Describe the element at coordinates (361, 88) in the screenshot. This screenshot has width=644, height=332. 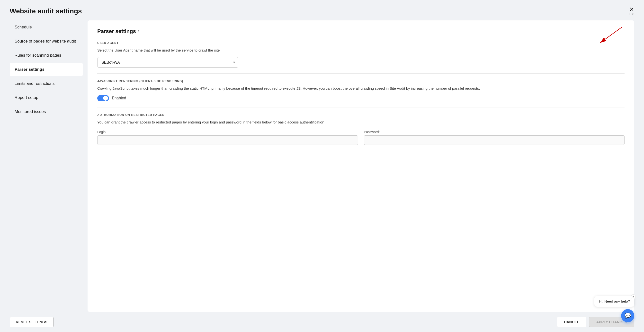
I see `js-rendering-desc: Crawling JavaScript takes much longer th…` at that location.